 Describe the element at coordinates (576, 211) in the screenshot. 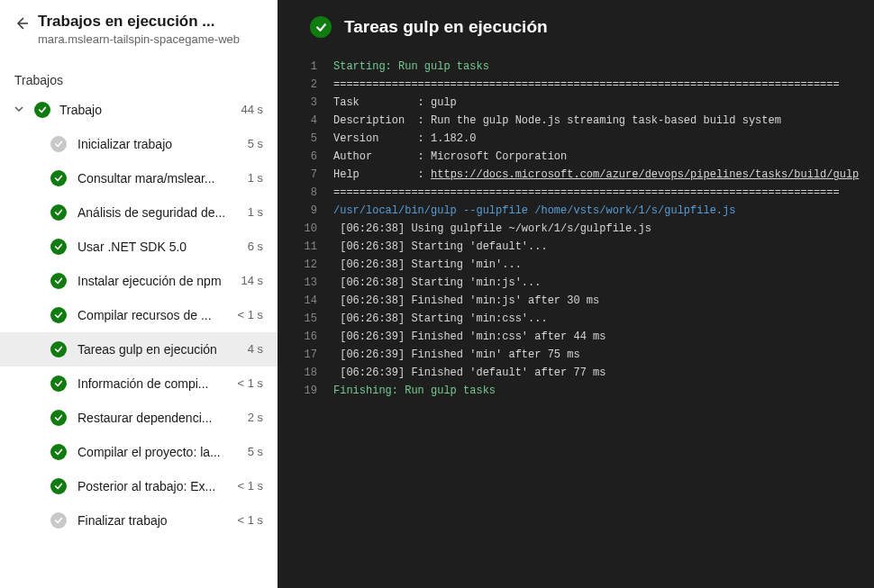

I see `log-line: 9/usr/local/bin/gulp --gulpfile /home/vs…` at that location.